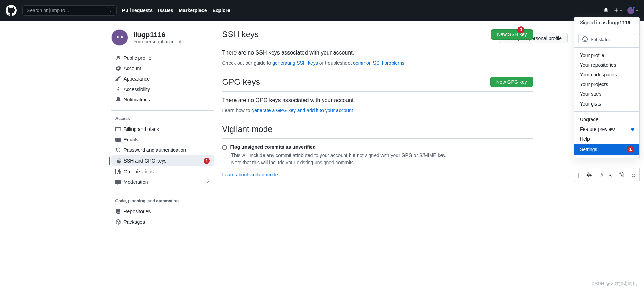 The height and width of the screenshot is (291, 644). Describe the element at coordinates (633, 10) in the screenshot. I see `user-avatar-dropdown` at that location.